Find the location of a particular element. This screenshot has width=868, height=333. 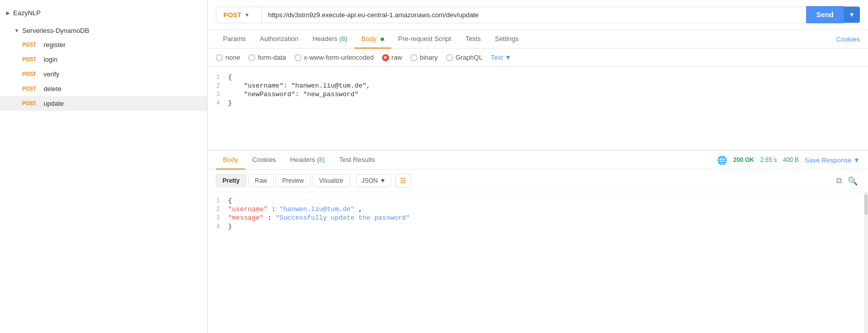

radio-urlencoded: x-www-form-urlencoded is located at coordinates (334, 58).